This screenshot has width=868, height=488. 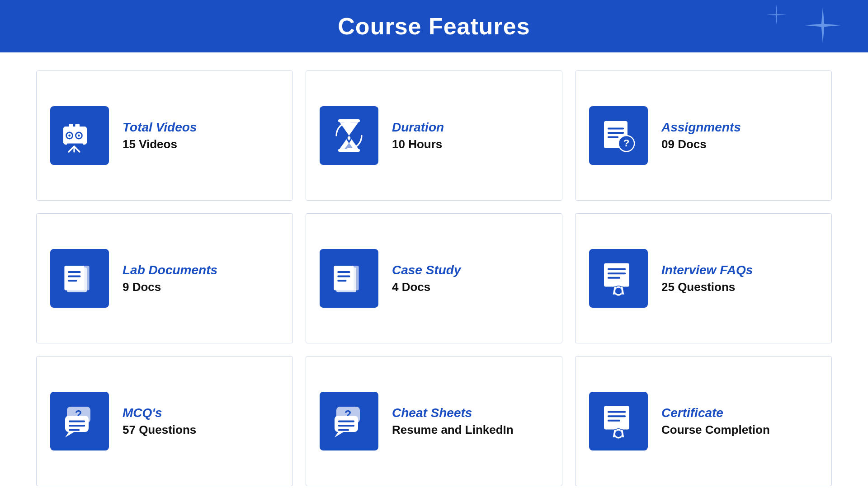 What do you see at coordinates (160, 127) in the screenshot?
I see `total-videos-title: Total Videos` at bounding box center [160, 127].